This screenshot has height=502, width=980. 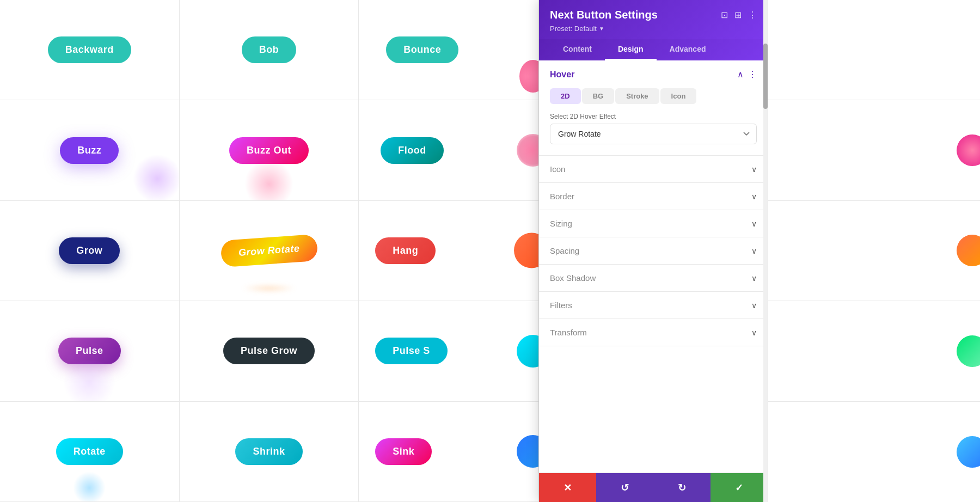 What do you see at coordinates (754, 305) in the screenshot?
I see `filters-chevron: ∨` at bounding box center [754, 305].